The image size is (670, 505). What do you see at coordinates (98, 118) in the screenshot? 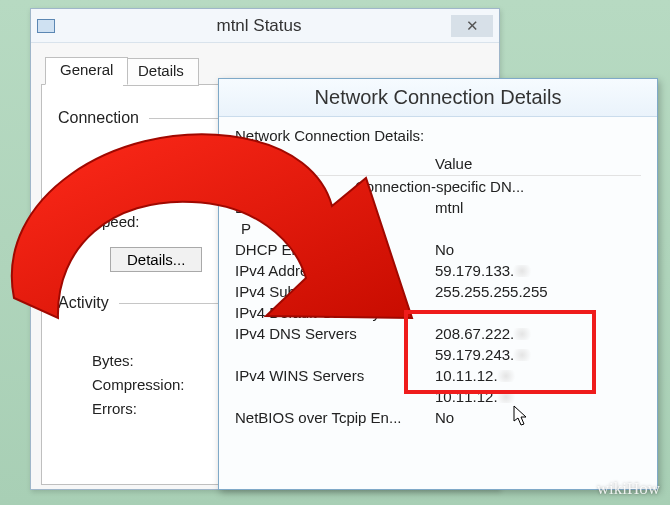
I see `connection-group-label: Connection` at bounding box center [98, 118].